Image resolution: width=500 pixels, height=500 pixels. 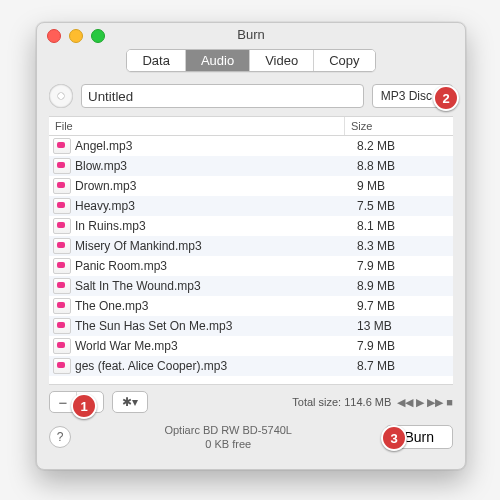 I want to click on annotation-3: 3, so click(x=394, y=438).